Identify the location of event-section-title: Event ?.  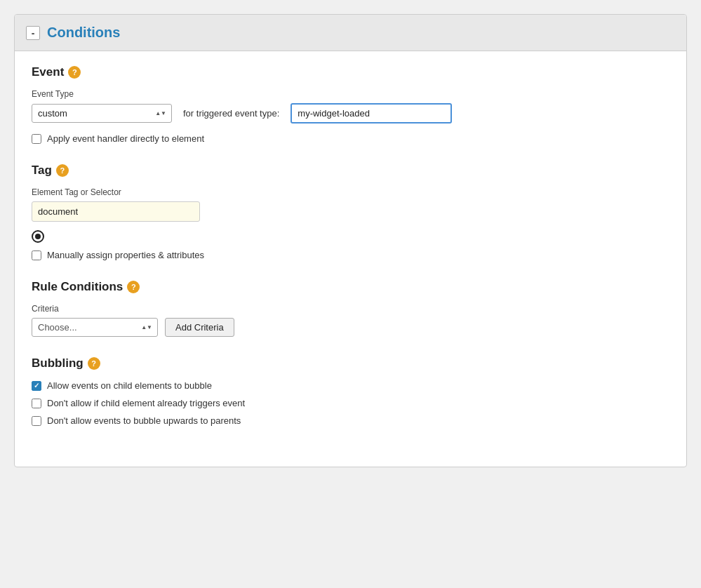
(351, 72).